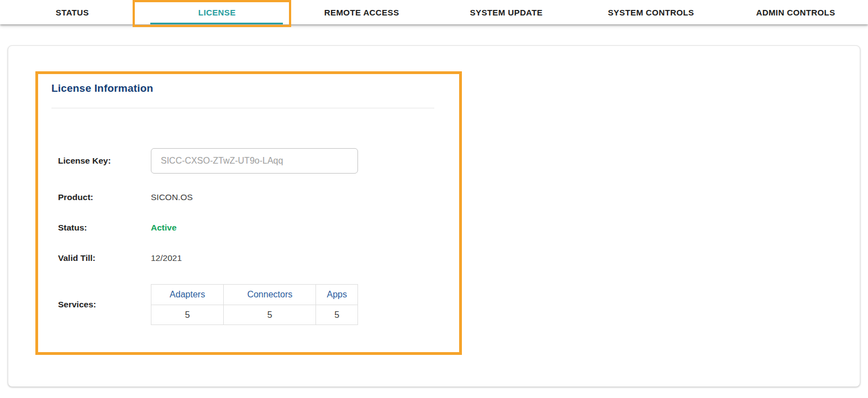 The image size is (868, 398). Describe the element at coordinates (434, 12) in the screenshot. I see `tab-bar: STATUS LICENSE REMOTE ACCESS SYSTEM UPDA…` at that location.